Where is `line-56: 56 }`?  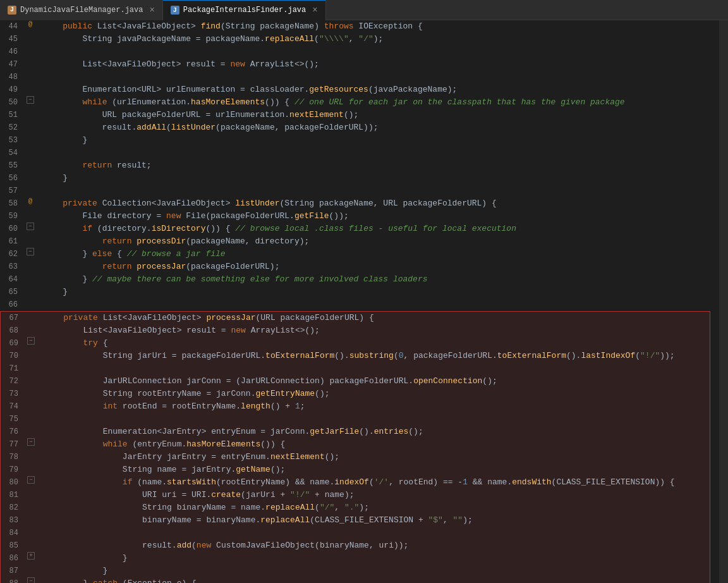 line-56: 56 } is located at coordinates (360, 178).